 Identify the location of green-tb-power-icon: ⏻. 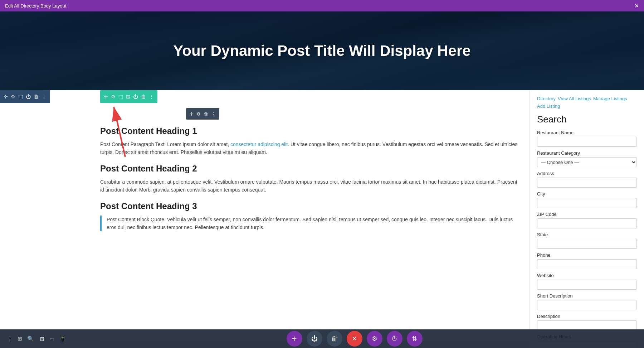
(136, 97).